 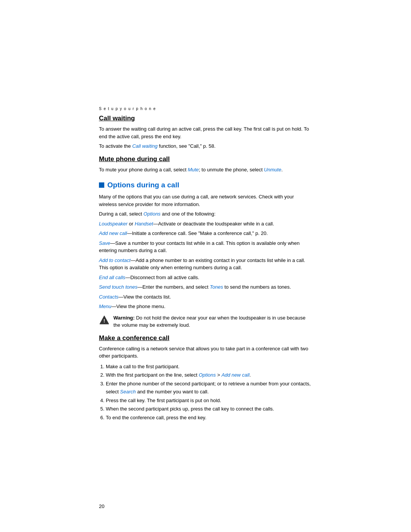 What do you see at coordinates (206, 307) in the screenshot?
I see `options-item-menu: Menu—View the phone menu.` at bounding box center [206, 307].